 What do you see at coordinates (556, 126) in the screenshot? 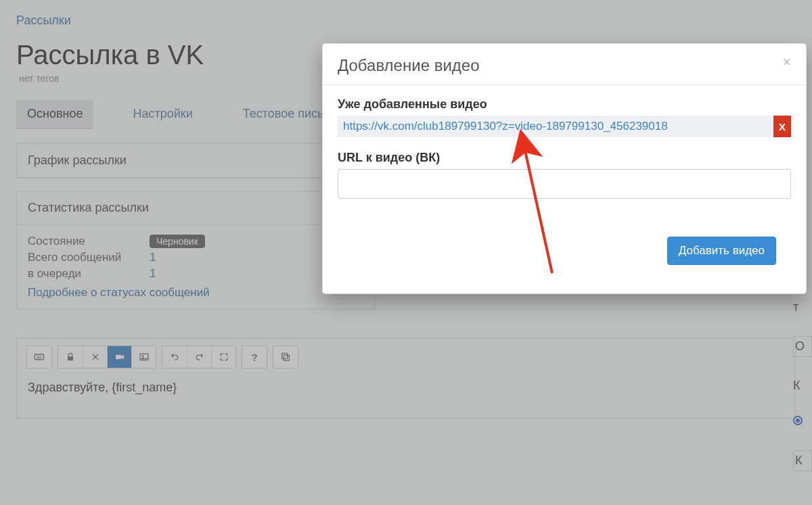
I see `added-video-url: https://vk.com/club189799130?z=video-189…` at bounding box center [556, 126].